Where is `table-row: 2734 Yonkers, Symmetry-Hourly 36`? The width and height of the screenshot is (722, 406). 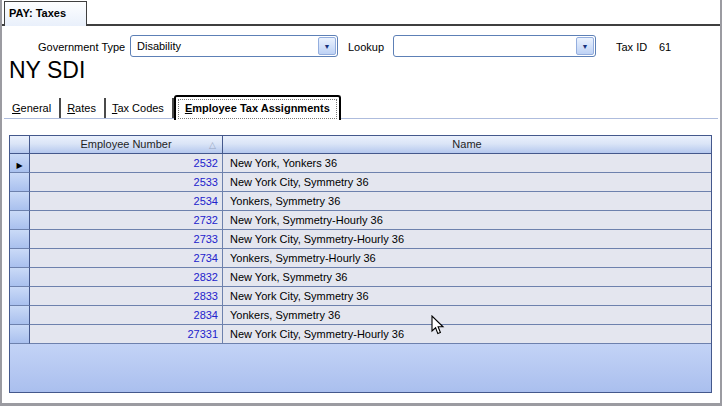 table-row: 2734 Yonkers, Symmetry-Hourly 36 is located at coordinates (360, 258).